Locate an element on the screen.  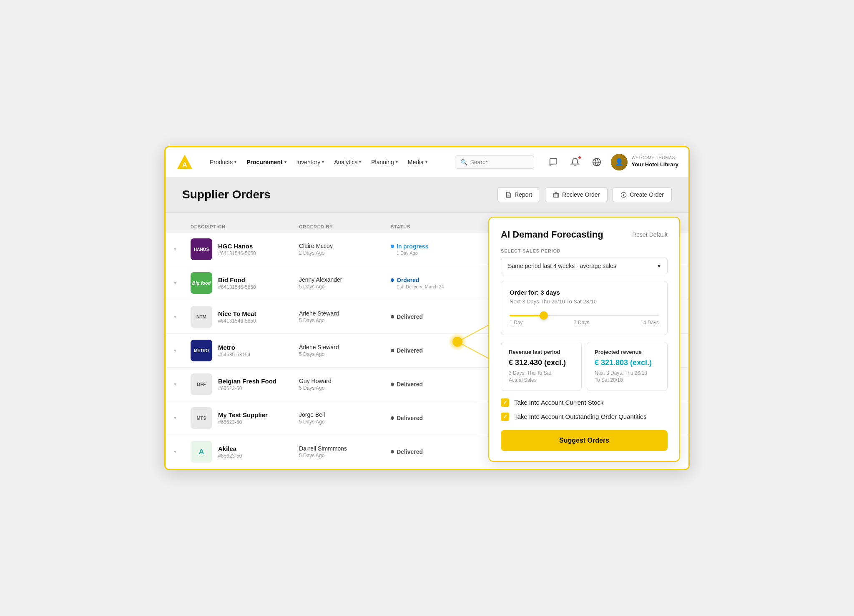
ai-panel: AI Demand Forecasting Reset Default SELE… is located at coordinates (584, 339).